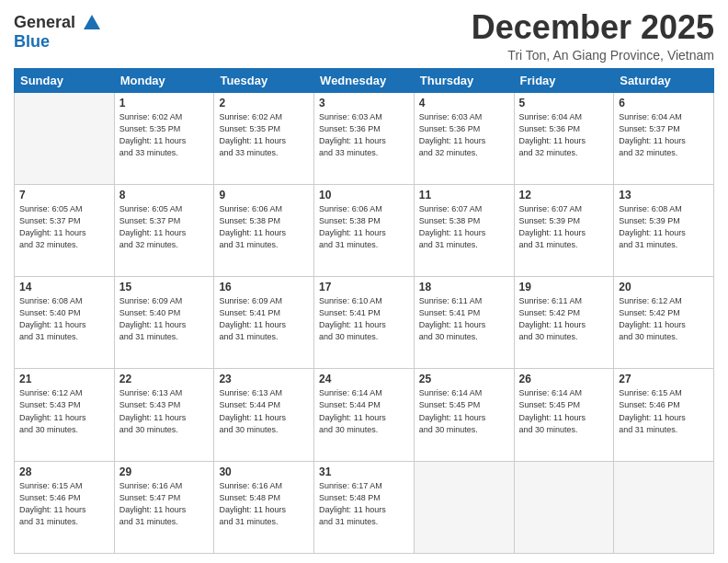 Image resolution: width=728 pixels, height=563 pixels. What do you see at coordinates (564, 138) in the screenshot?
I see `calendar-cell: 5Sunrise: 6:04 AM Sunset: 5:36 PM Daylig…` at bounding box center [564, 138].